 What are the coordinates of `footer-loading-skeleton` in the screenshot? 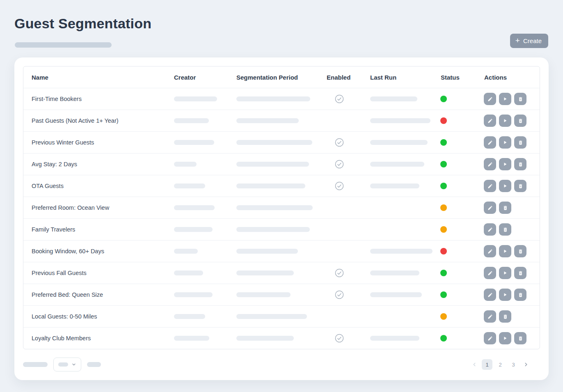 It's located at (94, 364).